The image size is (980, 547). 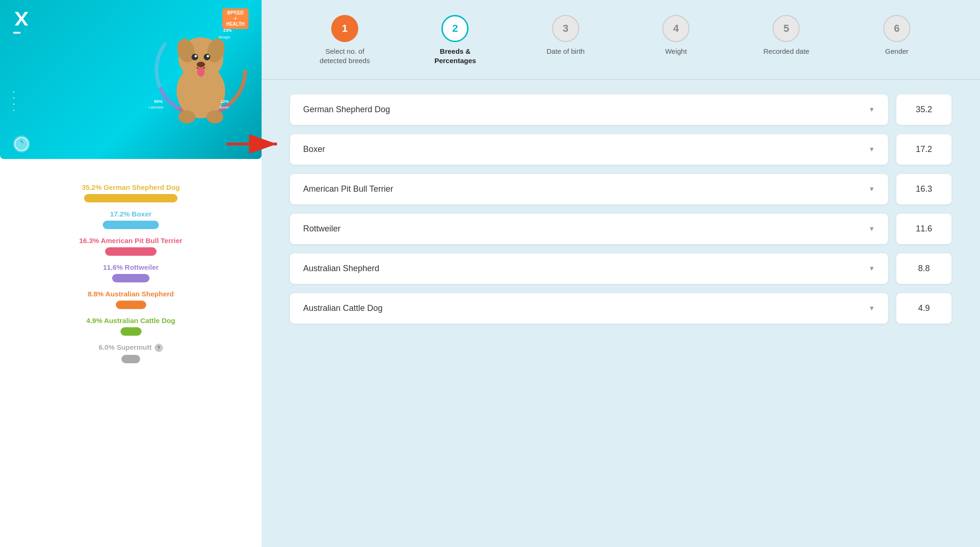 I want to click on breed-name-4: Rottweiler, so click(x=322, y=229).